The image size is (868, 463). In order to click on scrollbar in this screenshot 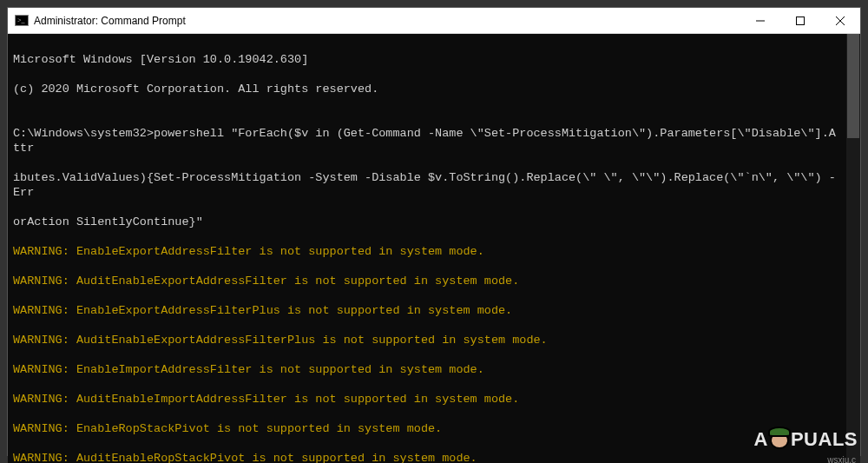, I will do `click(853, 248)`.